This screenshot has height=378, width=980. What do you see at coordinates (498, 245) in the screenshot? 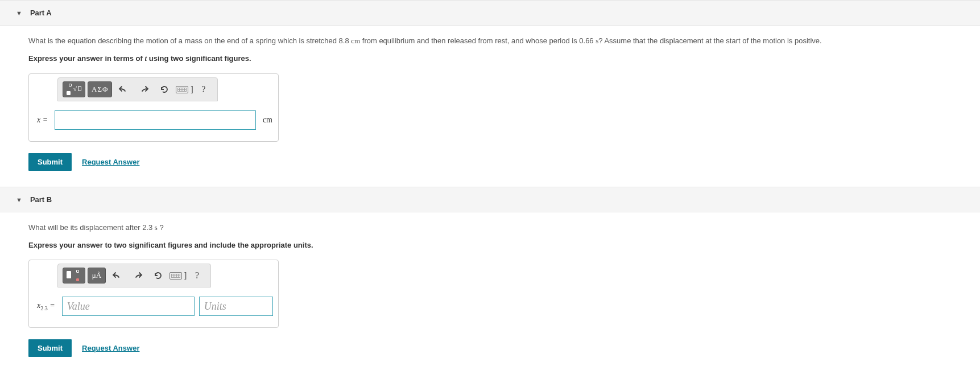
I see `part-b-instructions: Express your answer to two significant f…` at bounding box center [498, 245].